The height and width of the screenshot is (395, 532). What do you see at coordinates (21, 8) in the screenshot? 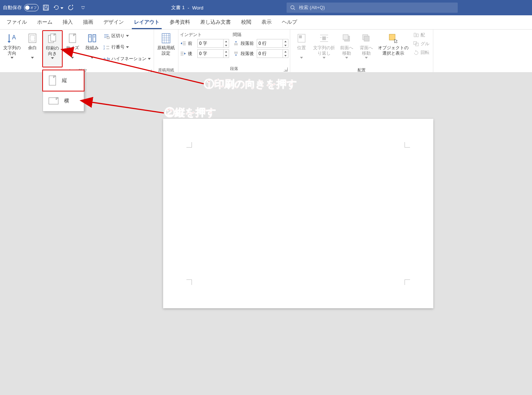
I see `autosave-toggle: 自動保存 オフ` at bounding box center [21, 8].